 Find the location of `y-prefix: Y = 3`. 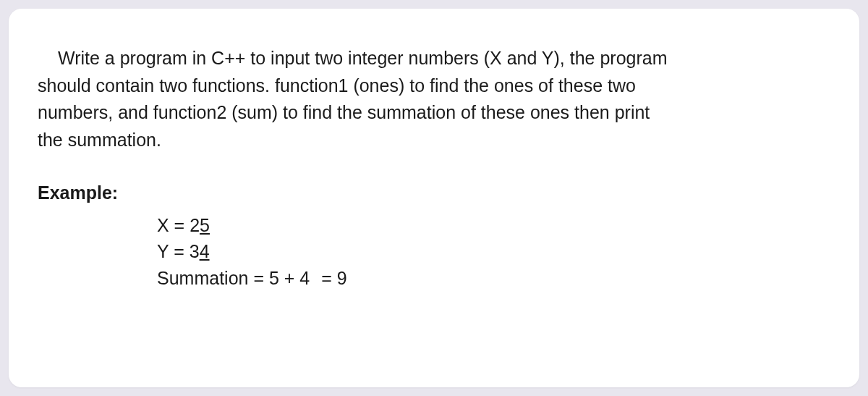

y-prefix: Y = 3 is located at coordinates (178, 251).